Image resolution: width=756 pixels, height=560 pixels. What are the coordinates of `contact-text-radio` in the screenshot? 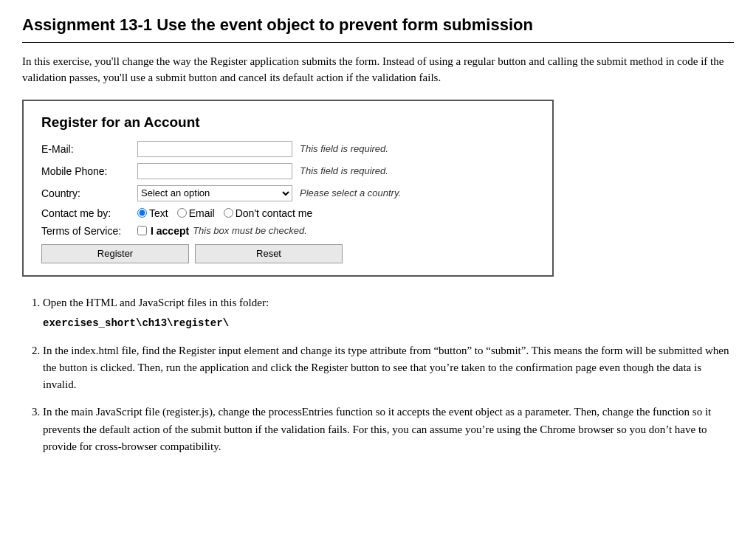 It's located at (142, 212).